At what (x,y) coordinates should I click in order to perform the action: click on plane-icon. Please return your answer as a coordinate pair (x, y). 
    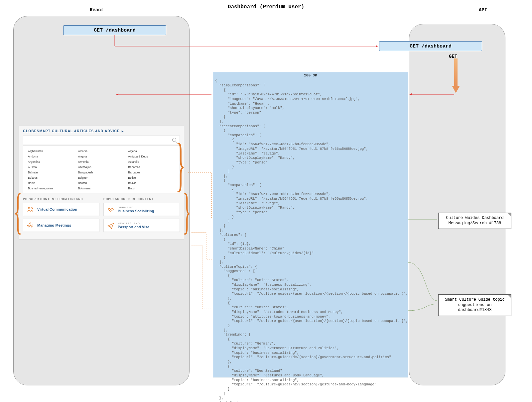
    Looking at the image, I should click on (111, 225).